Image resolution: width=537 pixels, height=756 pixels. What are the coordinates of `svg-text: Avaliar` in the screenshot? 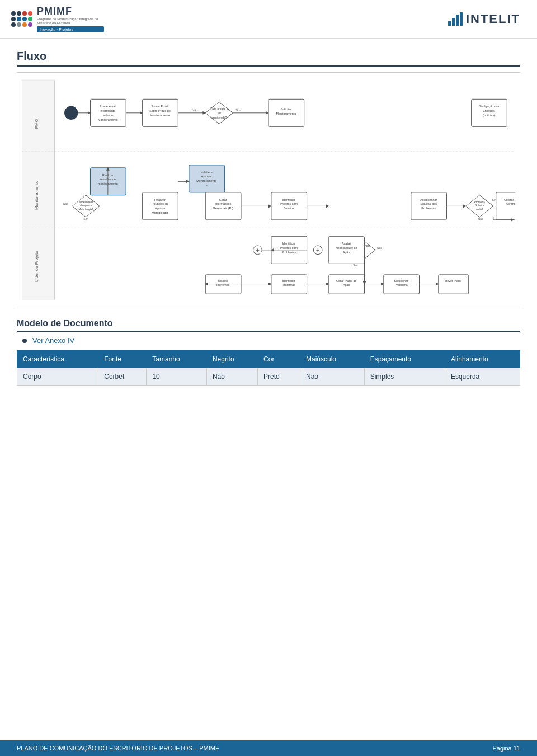 It's located at (347, 243).